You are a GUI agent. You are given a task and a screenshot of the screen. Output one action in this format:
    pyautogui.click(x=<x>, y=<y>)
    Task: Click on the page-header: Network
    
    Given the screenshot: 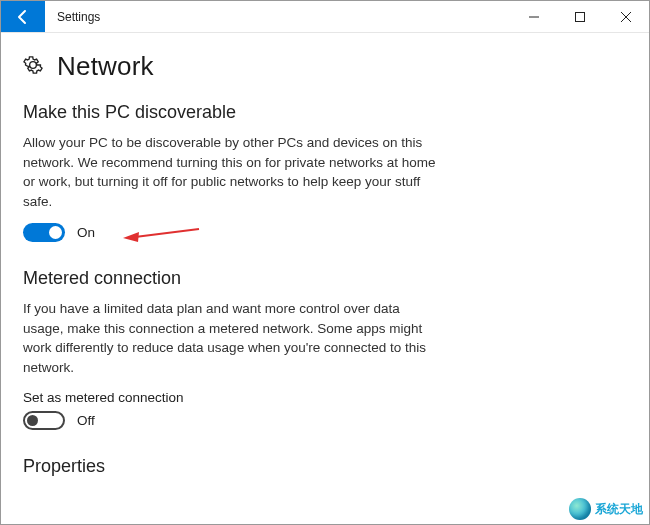 What is the action you would take?
    pyautogui.click(x=325, y=66)
    